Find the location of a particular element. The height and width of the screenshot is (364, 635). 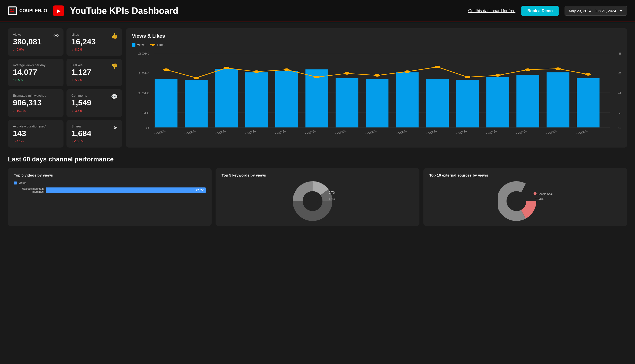

date-range-picker: May 23, 2024 - Jun 21, 2024 ▼ is located at coordinates (596, 11).